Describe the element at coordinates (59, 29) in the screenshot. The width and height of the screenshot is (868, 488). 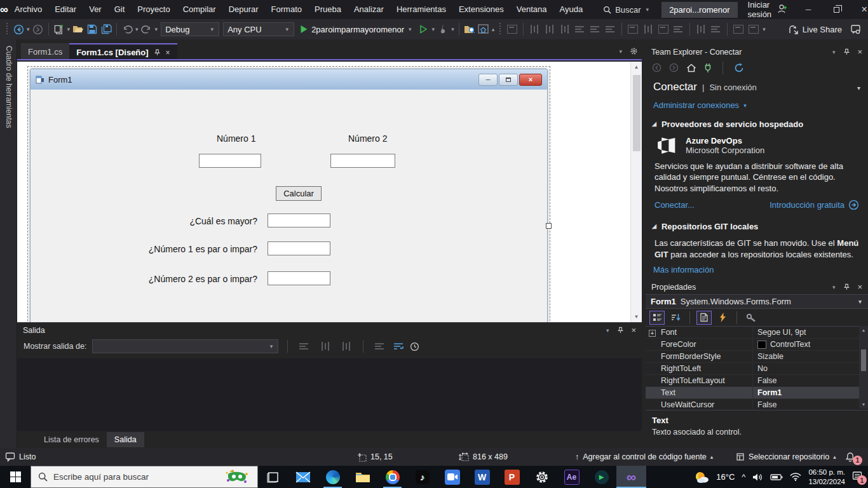
I see `new-project-icon` at that location.